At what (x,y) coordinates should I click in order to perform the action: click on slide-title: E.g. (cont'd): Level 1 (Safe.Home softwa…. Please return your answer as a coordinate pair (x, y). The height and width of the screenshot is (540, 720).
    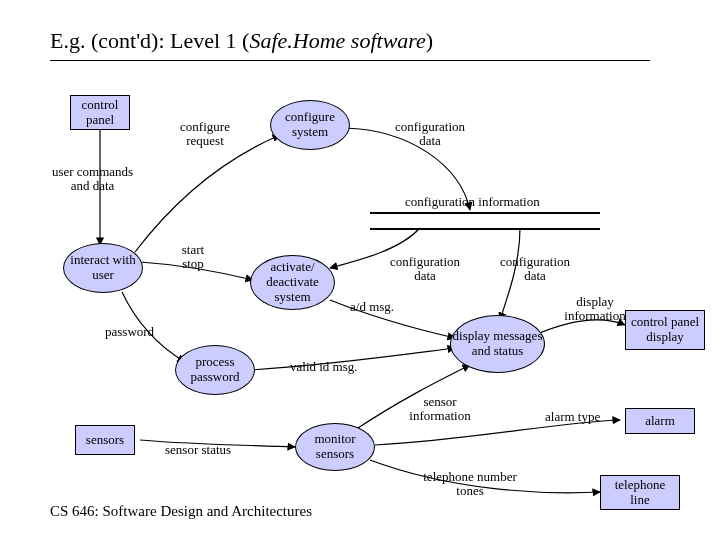
    Looking at the image, I should click on (242, 41).